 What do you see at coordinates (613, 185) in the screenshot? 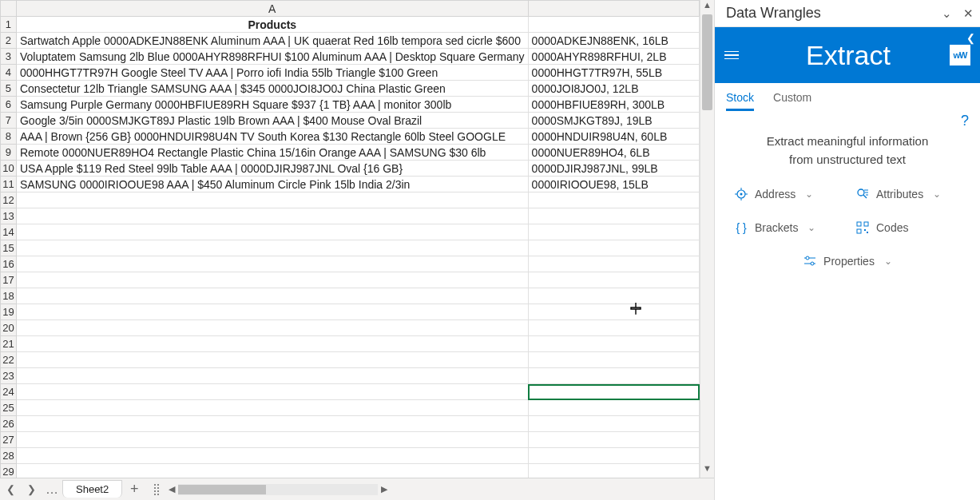
I see `cell: 0000IRIOOUE98, 15LB` at bounding box center [613, 185].